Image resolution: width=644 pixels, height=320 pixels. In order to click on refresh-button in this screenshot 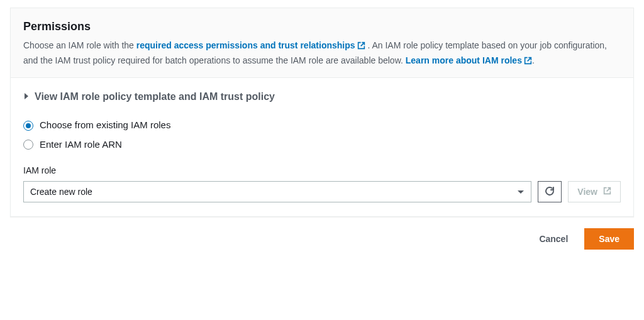, I will do `click(550, 192)`.